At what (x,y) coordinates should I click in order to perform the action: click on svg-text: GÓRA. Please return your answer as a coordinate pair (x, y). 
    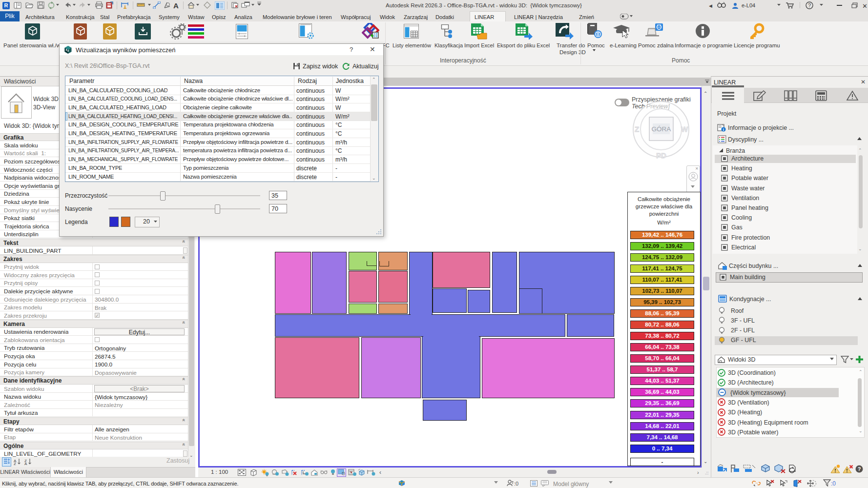
    Looking at the image, I should click on (661, 129).